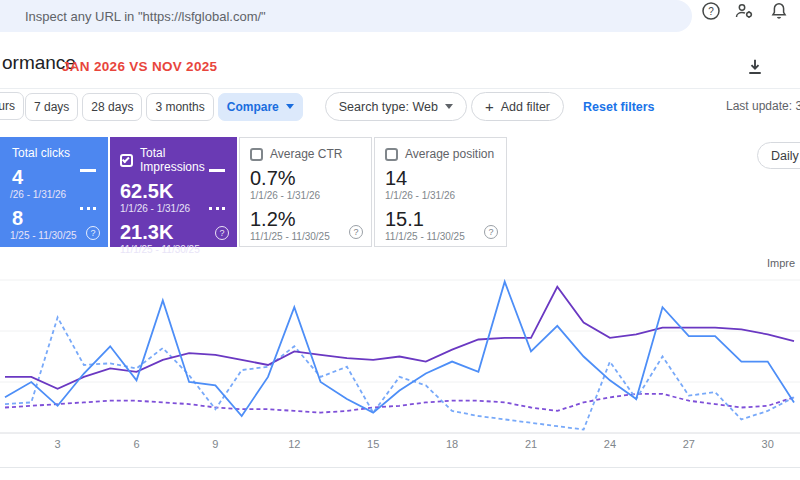  I want to click on x-axis-tick-label: 27, so click(689, 444).